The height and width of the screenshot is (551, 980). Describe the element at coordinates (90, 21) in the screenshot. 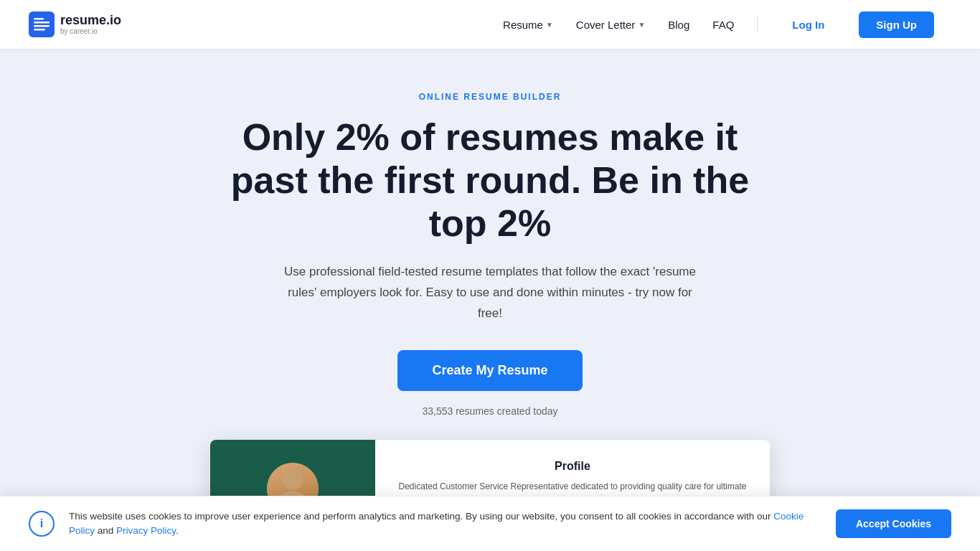

I see `logo-main-text: resume.io` at that location.